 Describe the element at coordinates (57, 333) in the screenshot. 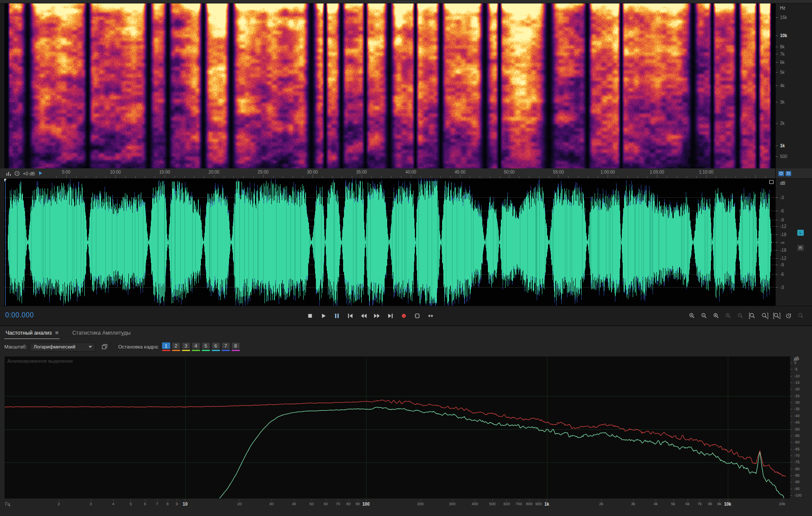

I see `panel-menu-icon: ≡` at that location.